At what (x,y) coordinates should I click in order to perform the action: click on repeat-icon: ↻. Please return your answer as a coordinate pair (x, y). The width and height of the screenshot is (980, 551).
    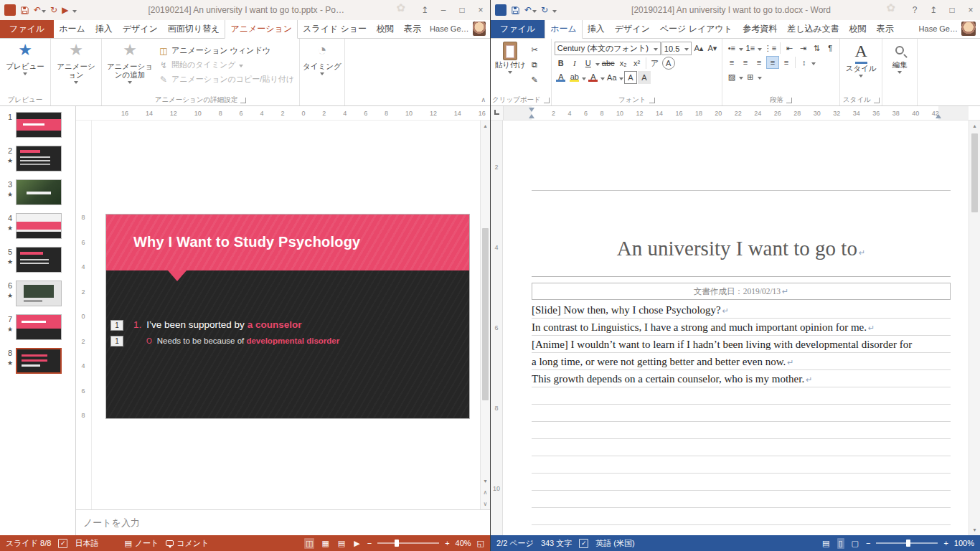
    Looking at the image, I should click on (54, 10).